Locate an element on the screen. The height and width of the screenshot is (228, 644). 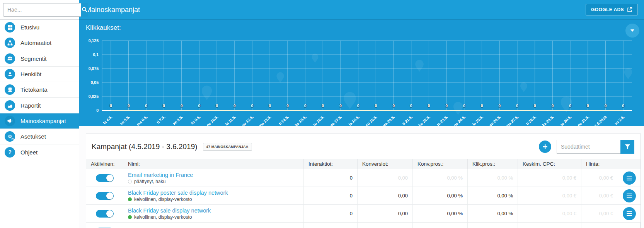
svg-text: to 30.5. is located at coordinates (566, 120).